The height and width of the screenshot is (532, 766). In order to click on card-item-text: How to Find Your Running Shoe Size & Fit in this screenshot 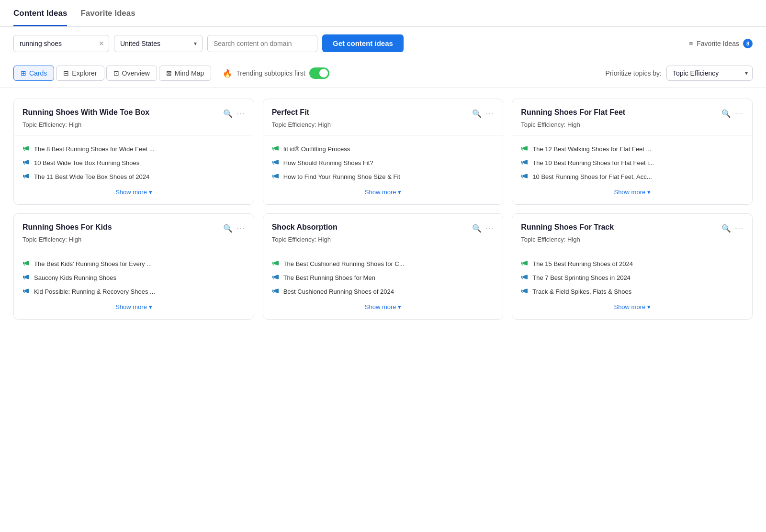, I will do `click(342, 177)`.